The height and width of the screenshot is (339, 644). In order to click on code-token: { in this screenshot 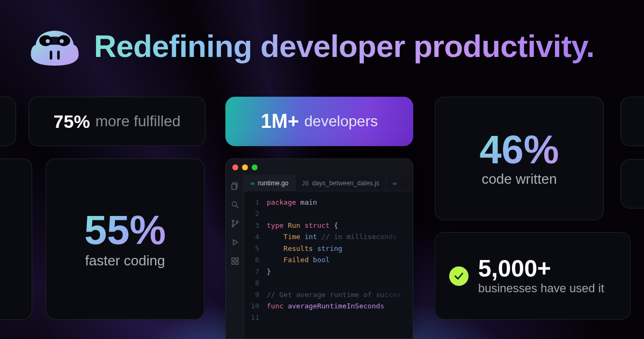, I will do `click(334, 226)`.